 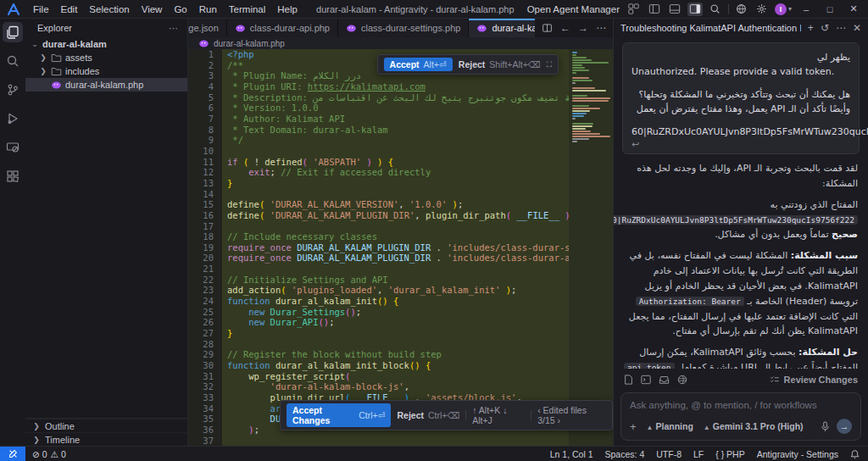 I want to click on navigate-back-icon: ←, so click(x=565, y=28).